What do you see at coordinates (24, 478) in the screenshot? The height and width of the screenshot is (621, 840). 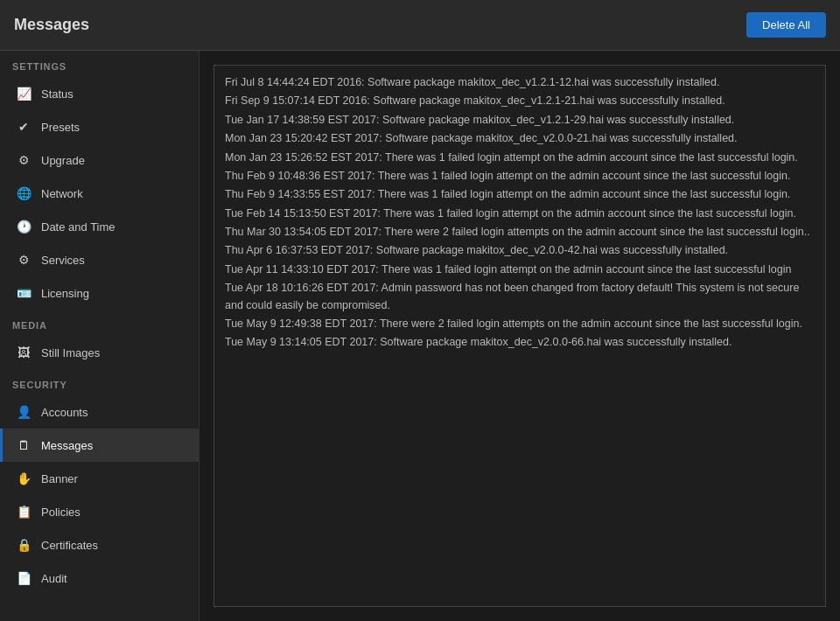 I see `banner-icon: ✋` at bounding box center [24, 478].